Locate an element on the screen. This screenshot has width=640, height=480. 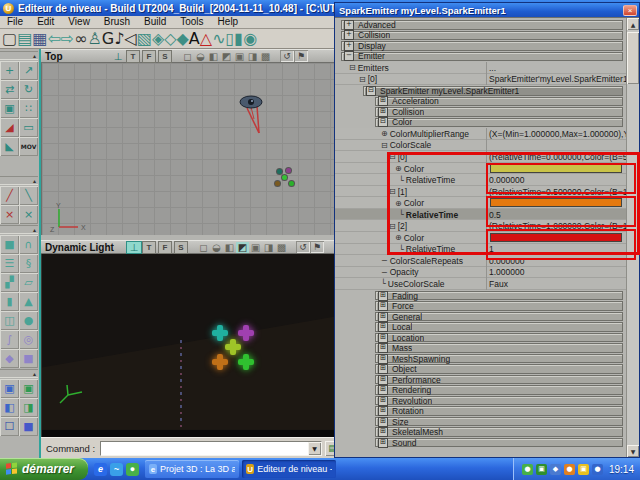
expand-icon: ⊟ is located at coordinates (371, 91).